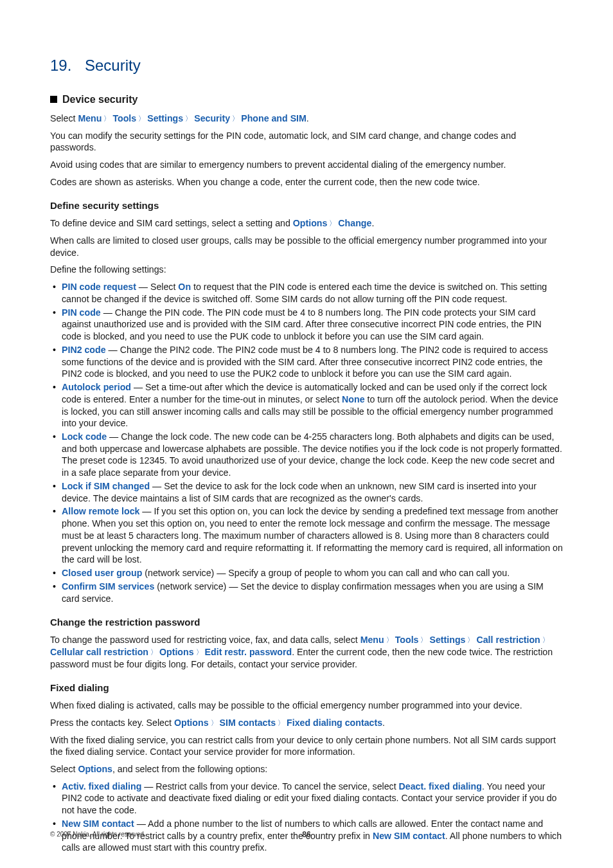 The height and width of the screenshot is (868, 613). Describe the element at coordinates (98, 824) in the screenshot. I see `term-new-sim-contact: New SIM contact` at that location.